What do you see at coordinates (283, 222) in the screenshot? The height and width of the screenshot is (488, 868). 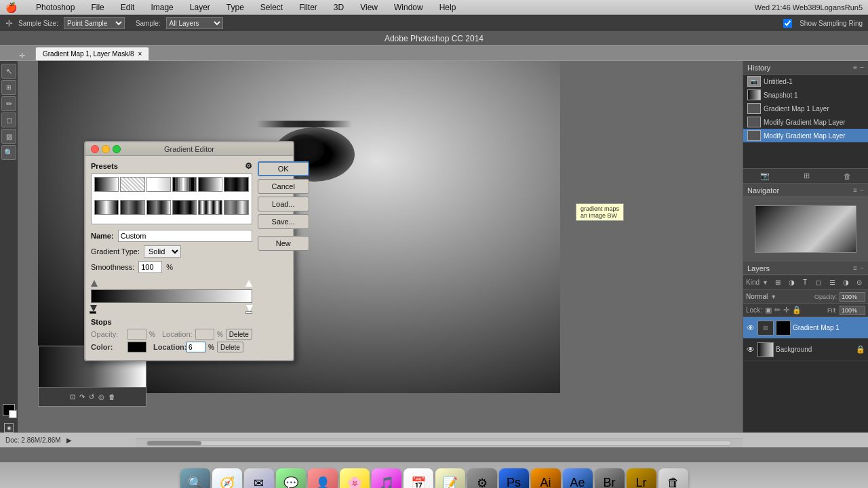 I see `save-btn: Save...` at bounding box center [283, 222].